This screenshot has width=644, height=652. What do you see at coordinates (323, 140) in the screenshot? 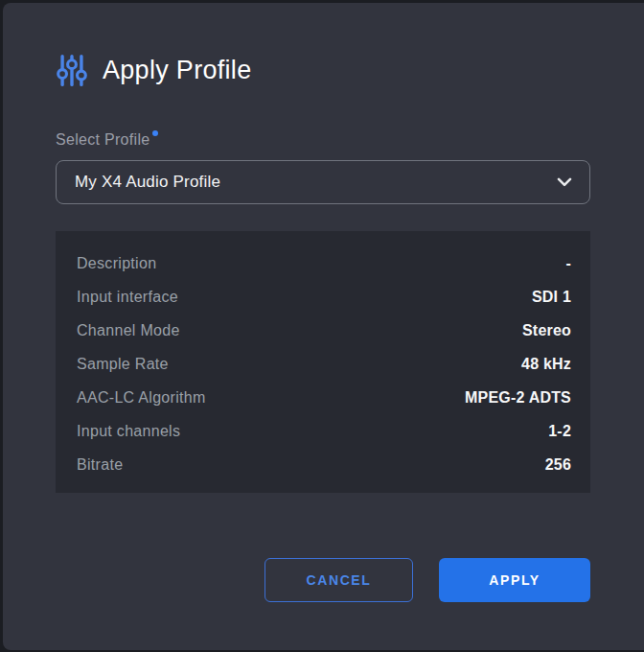
I see `select-profile-label: Select Profile` at bounding box center [323, 140].